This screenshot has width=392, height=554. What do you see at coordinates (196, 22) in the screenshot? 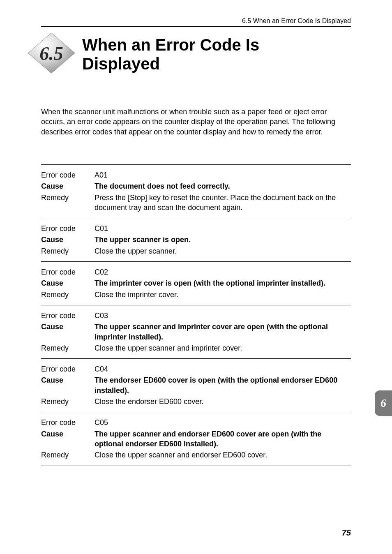
I see `running-header: 6.5 When an Error Code Is Displayed` at bounding box center [196, 22].